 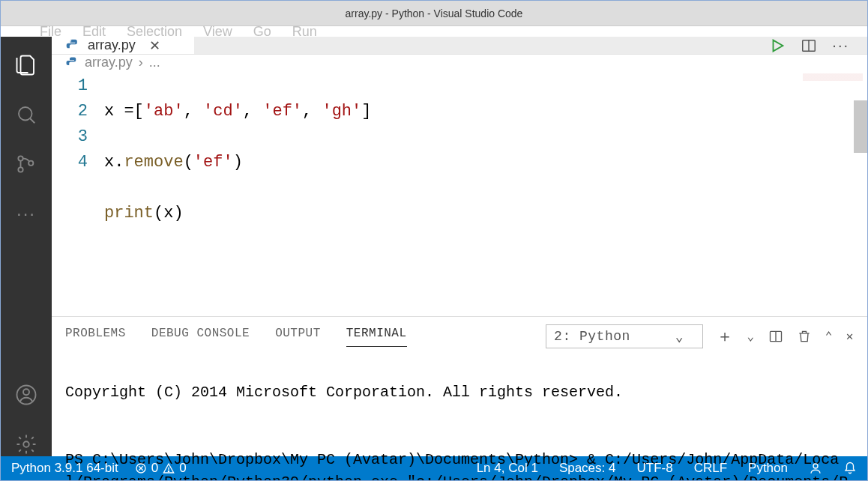 I want to click on run-icon, so click(x=777, y=46).